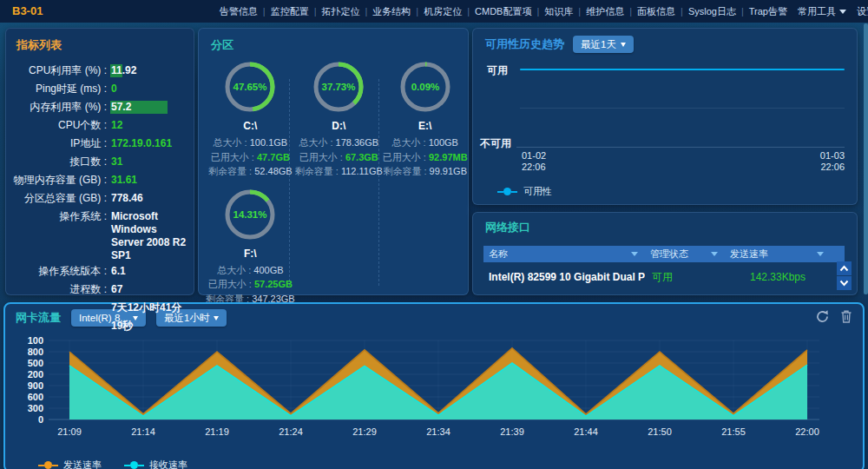  I want to click on metric-value: 0, so click(115, 89).